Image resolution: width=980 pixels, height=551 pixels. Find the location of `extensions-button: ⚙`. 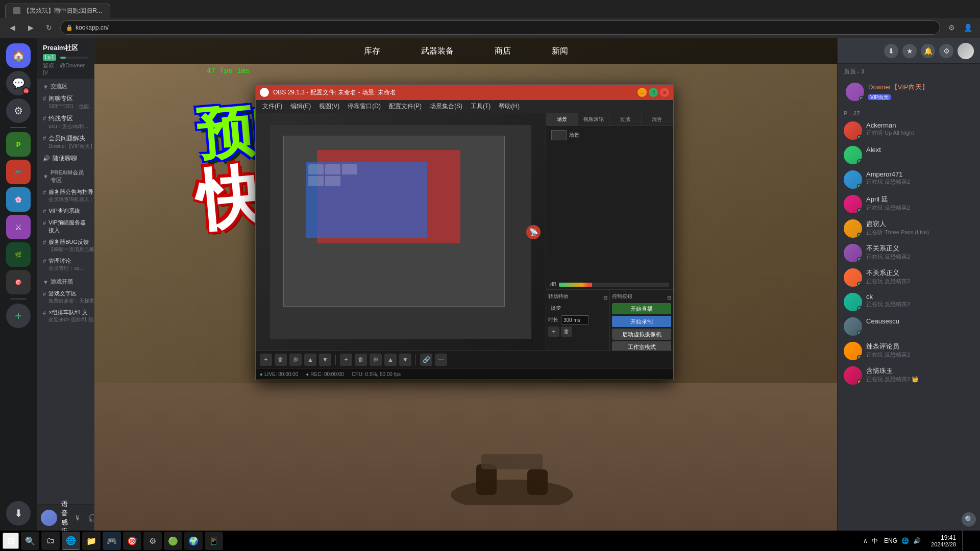

extensions-button: ⚙ is located at coordinates (951, 28).